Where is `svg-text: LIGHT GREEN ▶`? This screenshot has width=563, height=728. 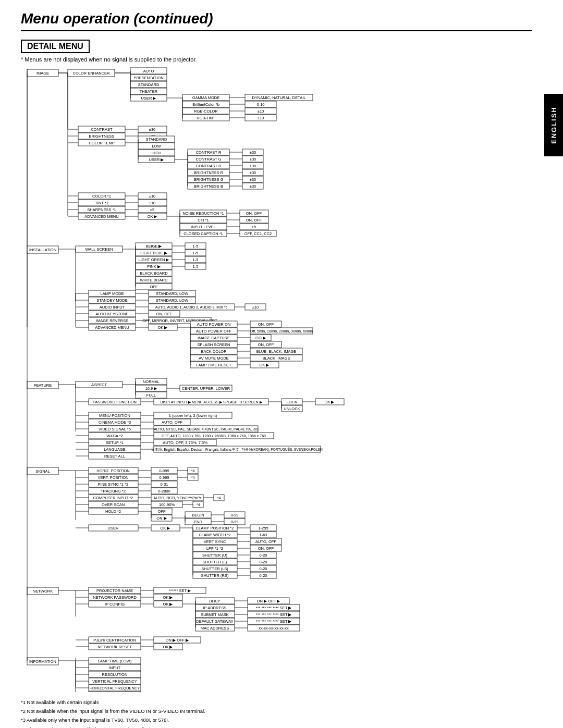 svg-text: LIGHT GREEN ▶ is located at coordinates (154, 260).